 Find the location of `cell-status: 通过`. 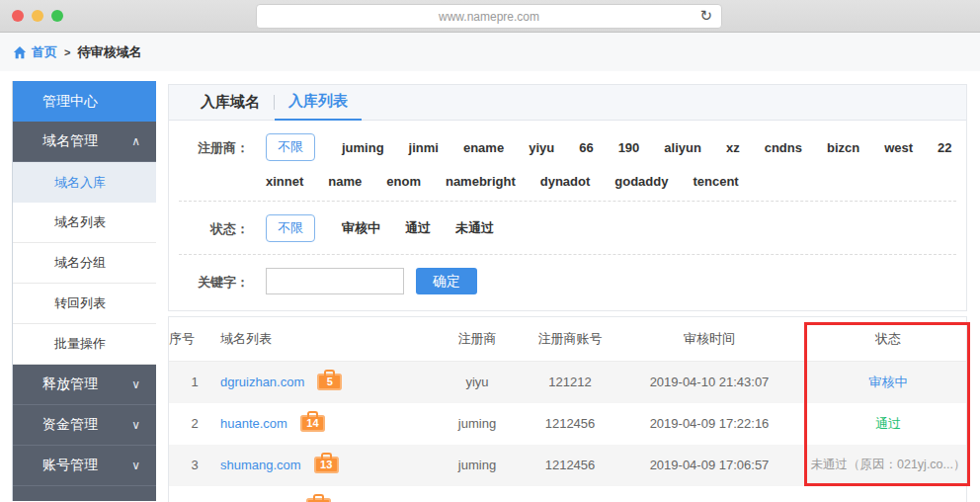

cell-status: 通过 is located at coordinates (888, 424).